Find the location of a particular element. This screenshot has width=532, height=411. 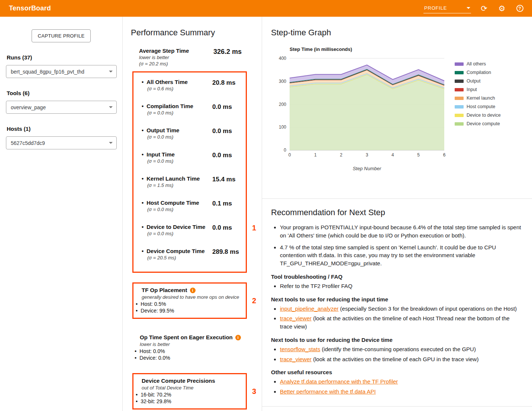

item-text: (identify the time-consuming operations … is located at coordinates (398, 349).